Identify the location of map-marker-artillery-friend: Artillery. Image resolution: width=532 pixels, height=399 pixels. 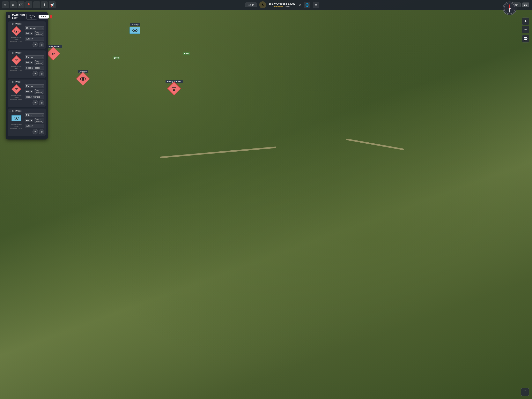
(135, 28).